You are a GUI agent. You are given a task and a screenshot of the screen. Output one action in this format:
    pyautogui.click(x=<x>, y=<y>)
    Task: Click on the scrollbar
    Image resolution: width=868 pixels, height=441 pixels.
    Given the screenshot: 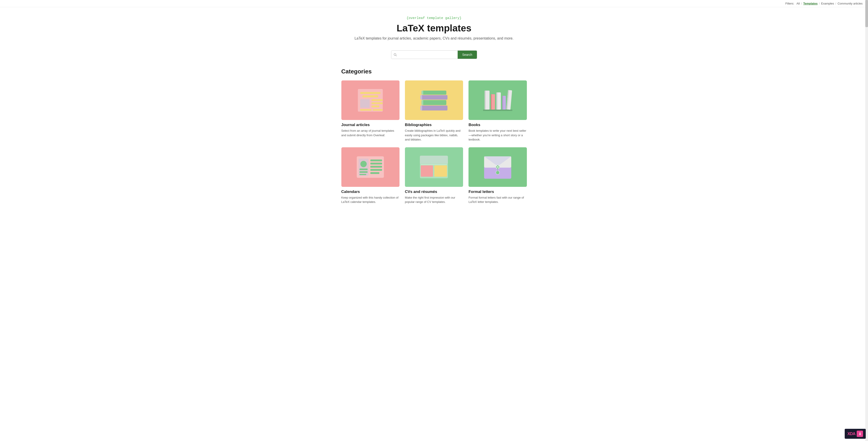 What is the action you would take?
    pyautogui.click(x=867, y=220)
    